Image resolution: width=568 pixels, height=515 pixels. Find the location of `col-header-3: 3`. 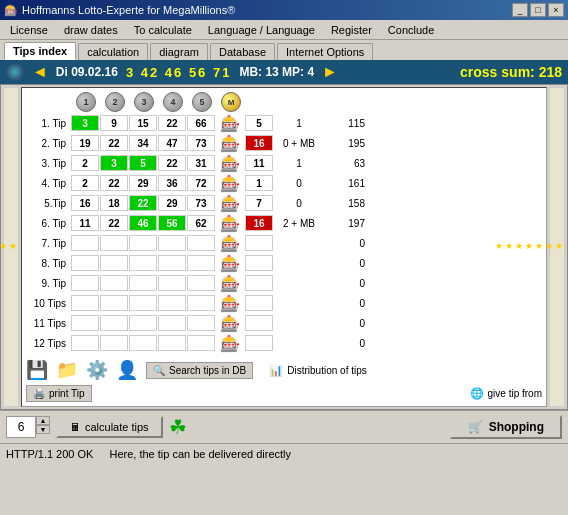

col-header-3: 3 is located at coordinates (144, 102).